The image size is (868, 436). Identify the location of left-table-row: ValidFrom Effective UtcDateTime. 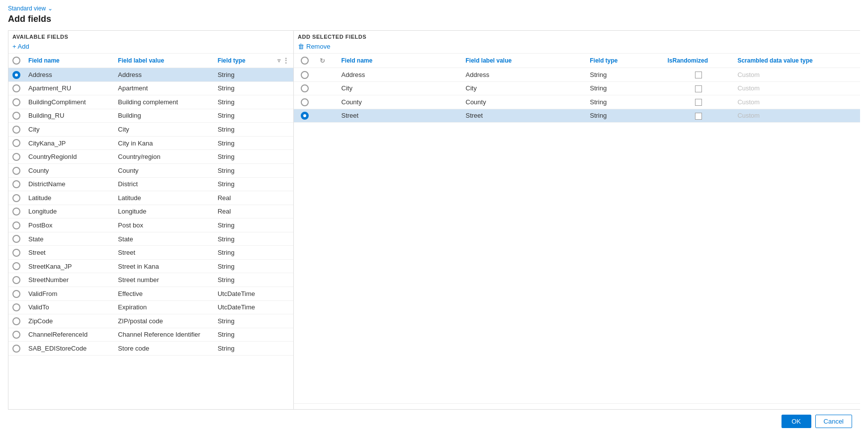
(151, 294).